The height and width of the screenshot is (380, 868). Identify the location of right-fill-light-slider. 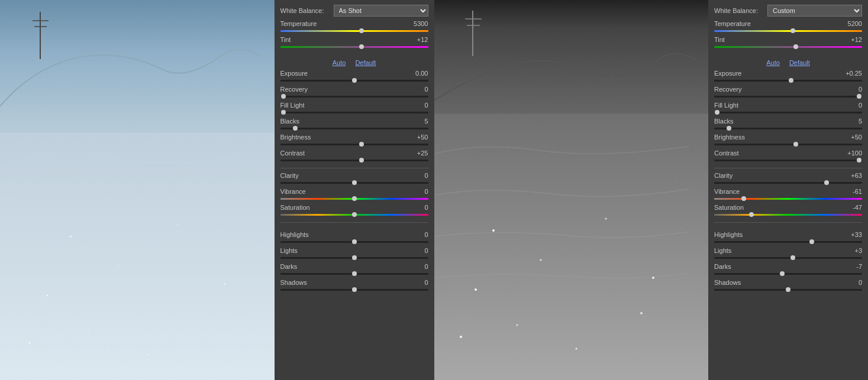
(788, 112).